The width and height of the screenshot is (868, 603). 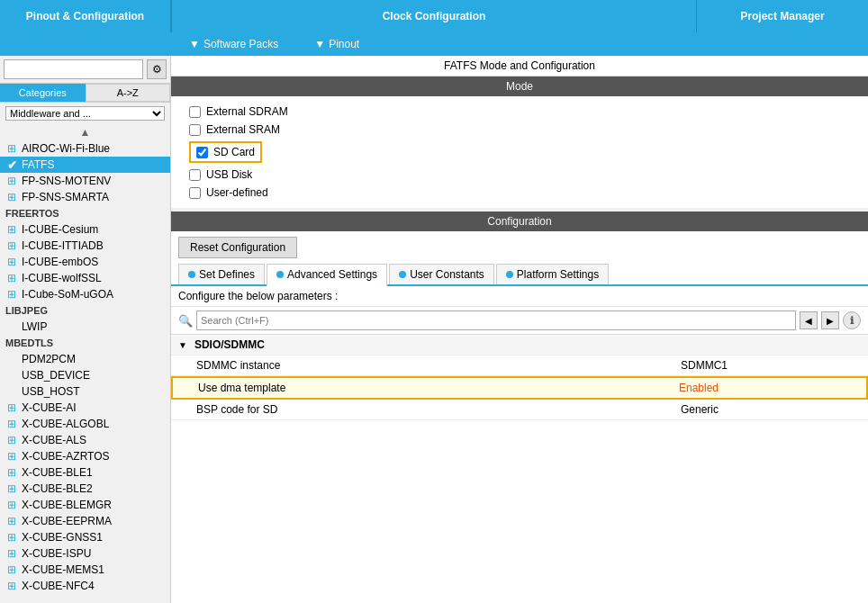 I want to click on check-icon: ✔, so click(x=12, y=165).